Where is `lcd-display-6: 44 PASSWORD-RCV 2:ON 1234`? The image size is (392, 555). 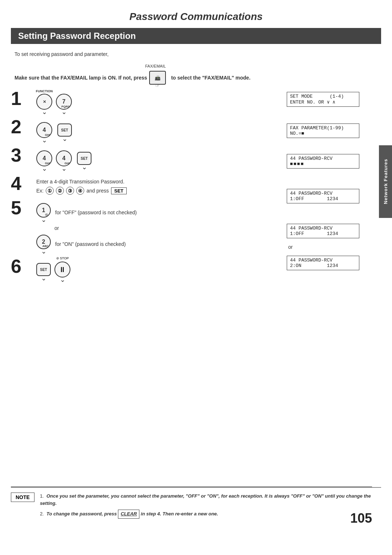
lcd-display-6: 44 PASSWORD-RCV 2:ON 1234 is located at coordinates (323, 263).